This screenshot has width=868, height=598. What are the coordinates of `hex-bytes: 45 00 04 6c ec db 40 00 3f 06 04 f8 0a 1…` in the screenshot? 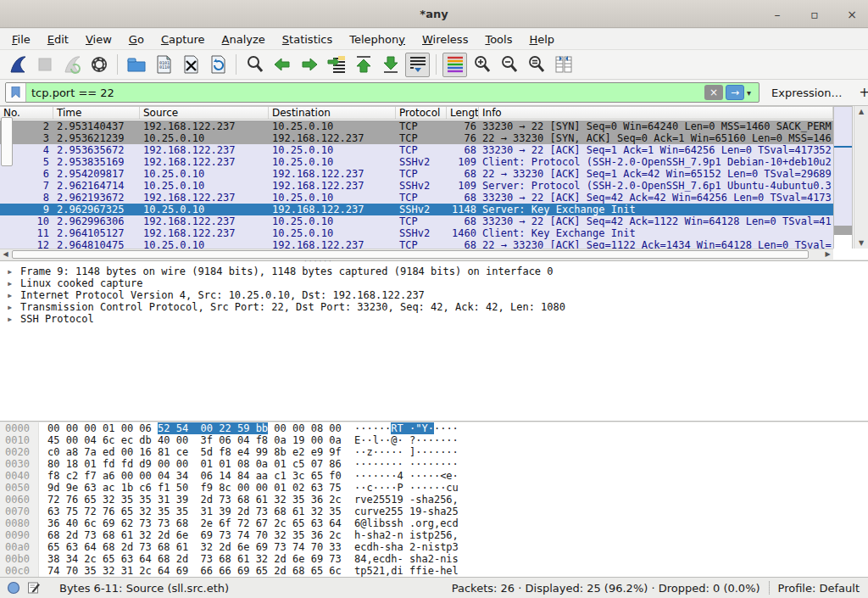 It's located at (195, 440).